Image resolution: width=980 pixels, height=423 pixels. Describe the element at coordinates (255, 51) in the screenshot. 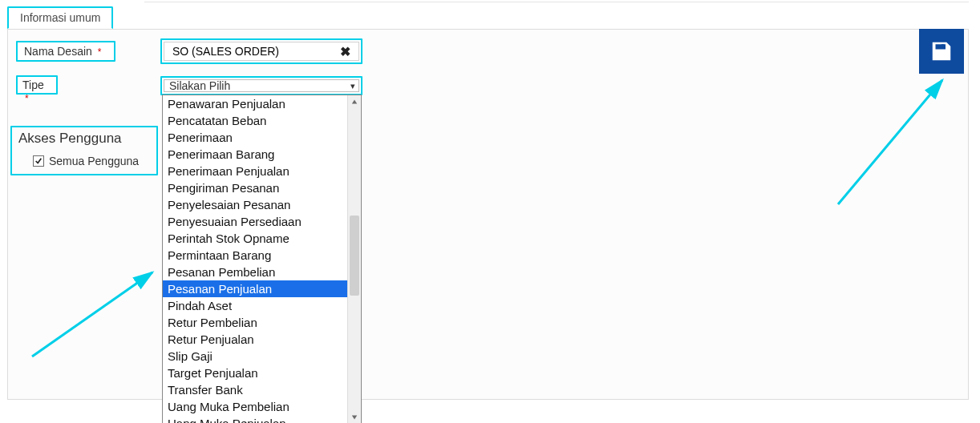

I see `nama-desain-input` at that location.